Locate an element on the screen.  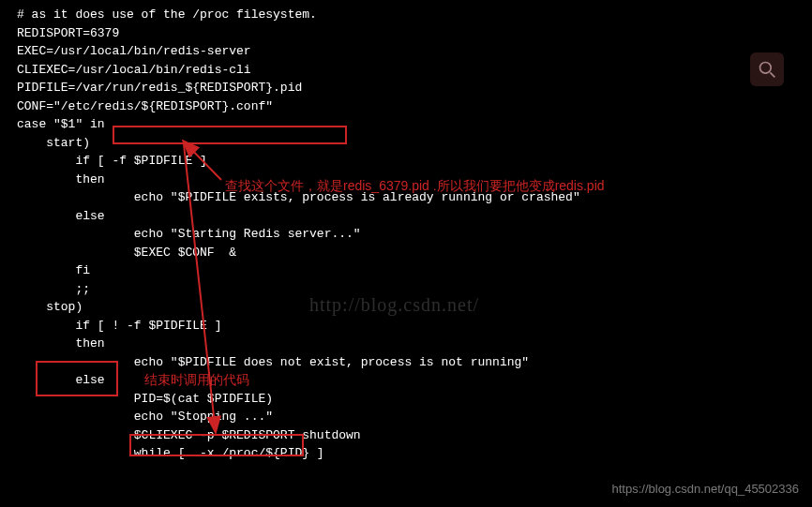
code-line: while [ -x /proc/${PID} ] is located at coordinates (406, 454).